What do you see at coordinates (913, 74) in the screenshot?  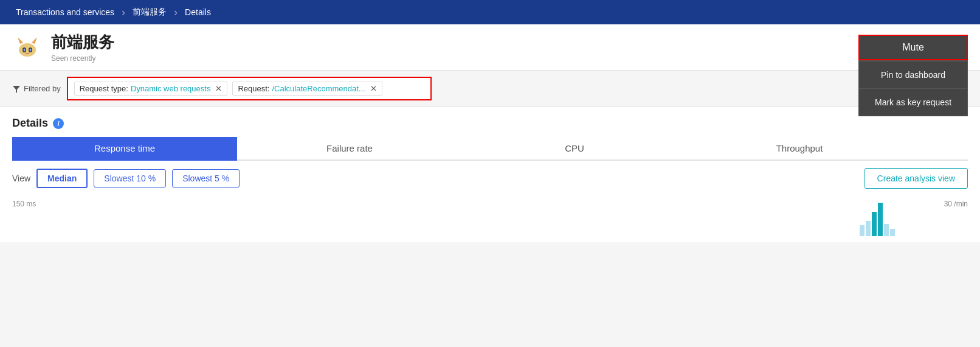 I see `pin-to-dashboard: Pin to dashboard` at bounding box center [913, 74].